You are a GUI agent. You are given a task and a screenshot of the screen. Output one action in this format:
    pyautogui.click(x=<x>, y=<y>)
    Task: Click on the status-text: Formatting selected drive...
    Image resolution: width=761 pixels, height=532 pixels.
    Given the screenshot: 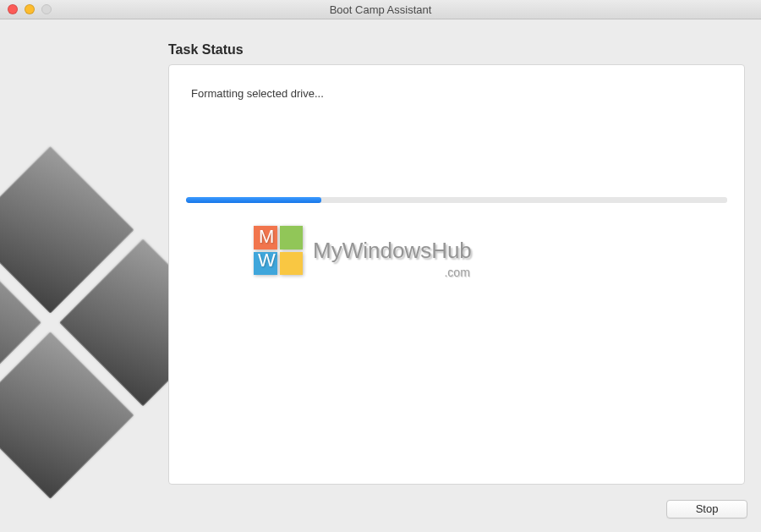 What is the action you would take?
    pyautogui.click(x=257, y=93)
    